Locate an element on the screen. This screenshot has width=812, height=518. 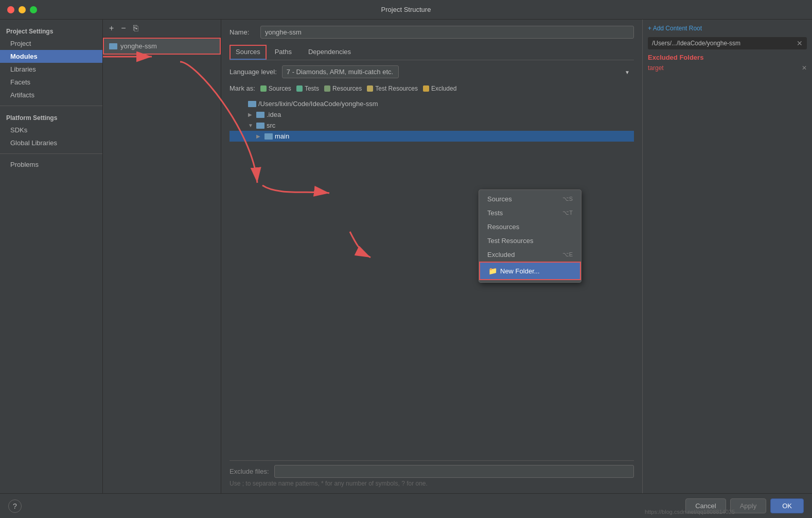
context-tests-label: Tests is located at coordinates (495, 213).